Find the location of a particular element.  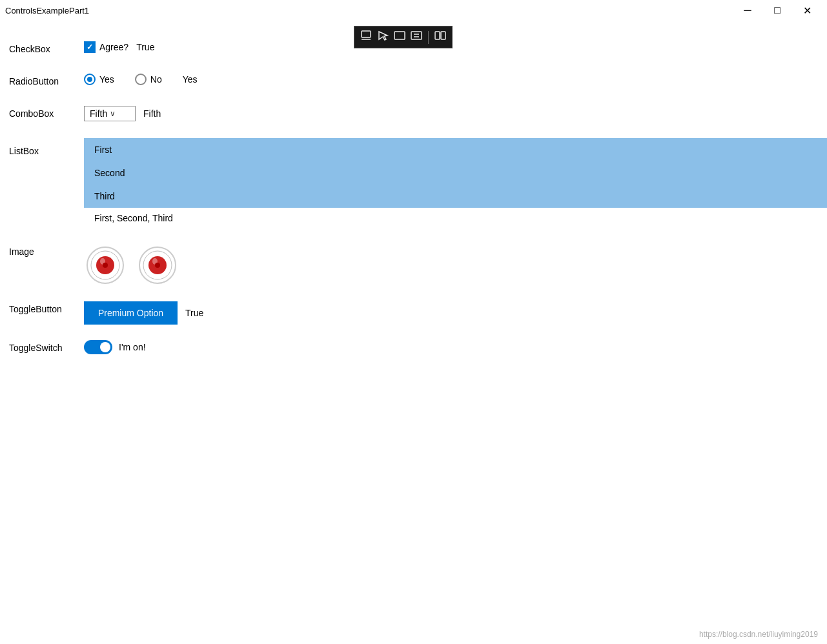

toggle-button: Premium Option is located at coordinates (130, 313).